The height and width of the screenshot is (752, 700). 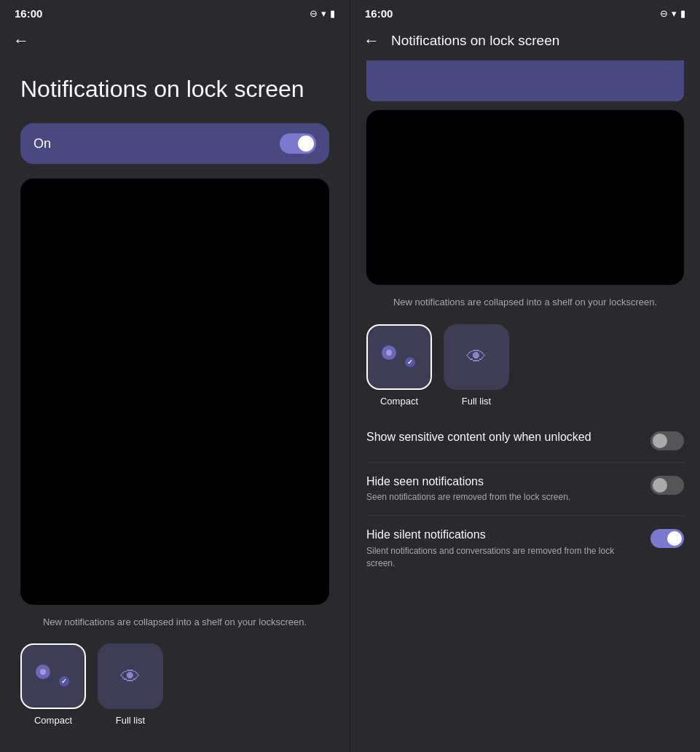 What do you see at coordinates (664, 13) in the screenshot?
I see `right-do-not-disturb-icon: ⊖` at bounding box center [664, 13].